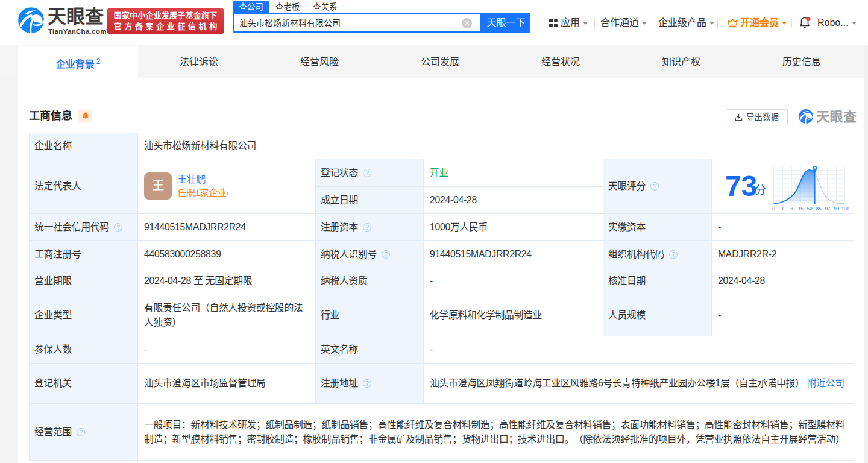  What do you see at coordinates (800, 209) in the screenshot?
I see `svg-text: 15` at bounding box center [800, 209].